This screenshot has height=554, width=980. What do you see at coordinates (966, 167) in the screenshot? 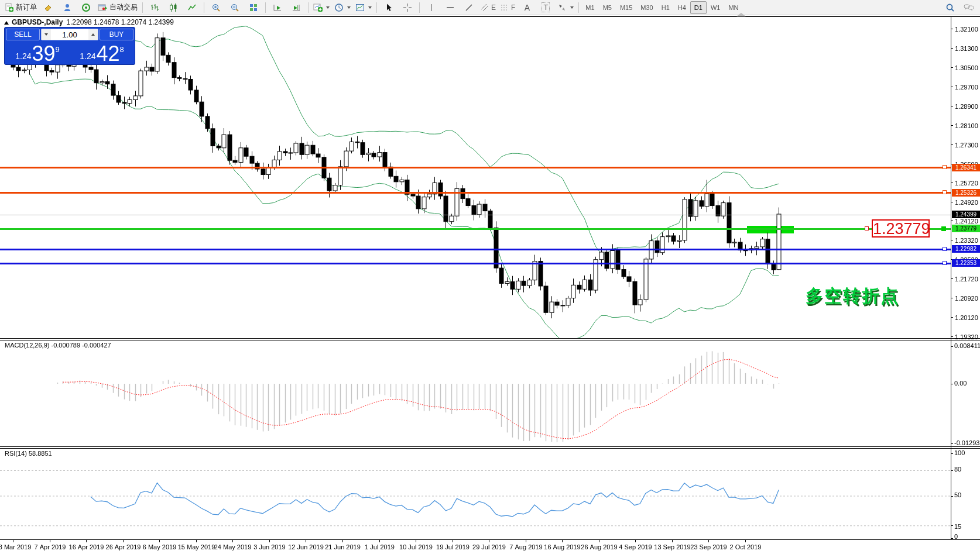
I see `price-tag-resistance-1: 1.26341` at bounding box center [966, 167].